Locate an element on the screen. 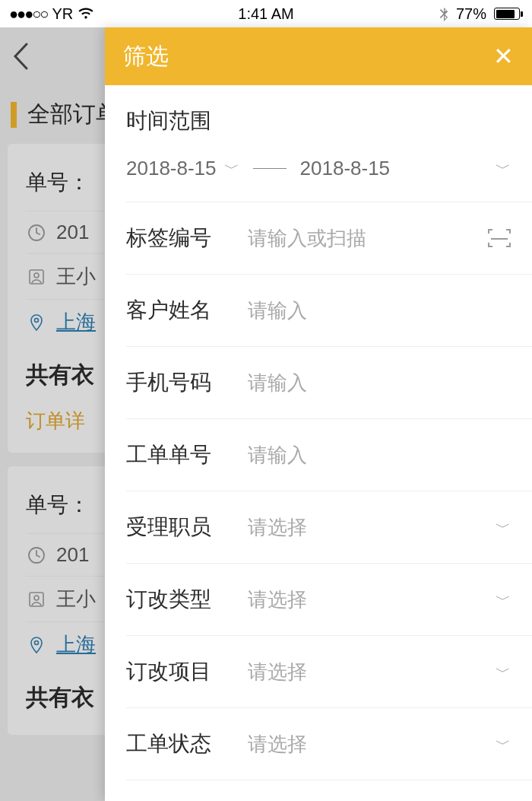 The width and height of the screenshot is (532, 801). drawer-header: 筛选 ✕ is located at coordinates (318, 56).